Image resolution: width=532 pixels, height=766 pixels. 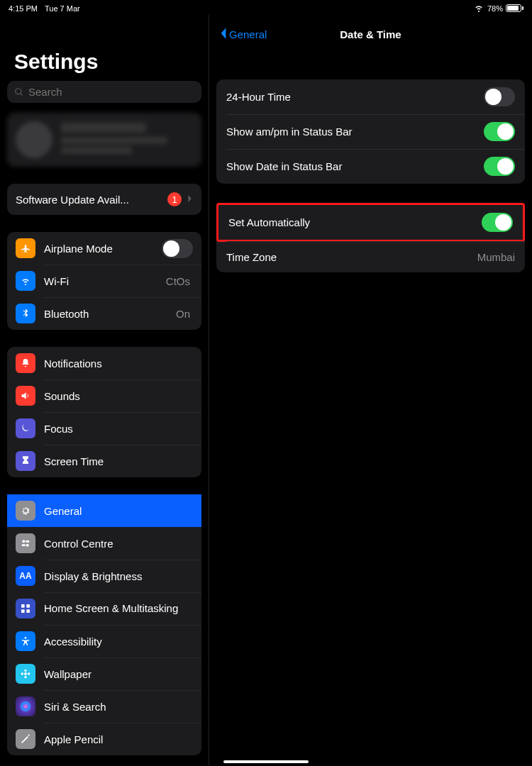 I want to click on status-bar: 4:15 PM Tue 7 Mar 78%, so click(x=266, y=7).